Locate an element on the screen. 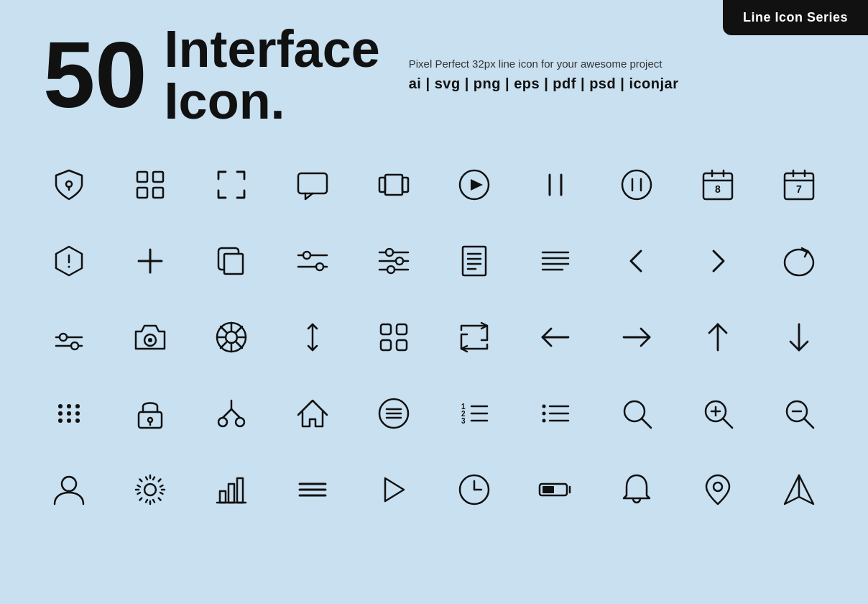  settings-icon is located at coordinates (150, 490).